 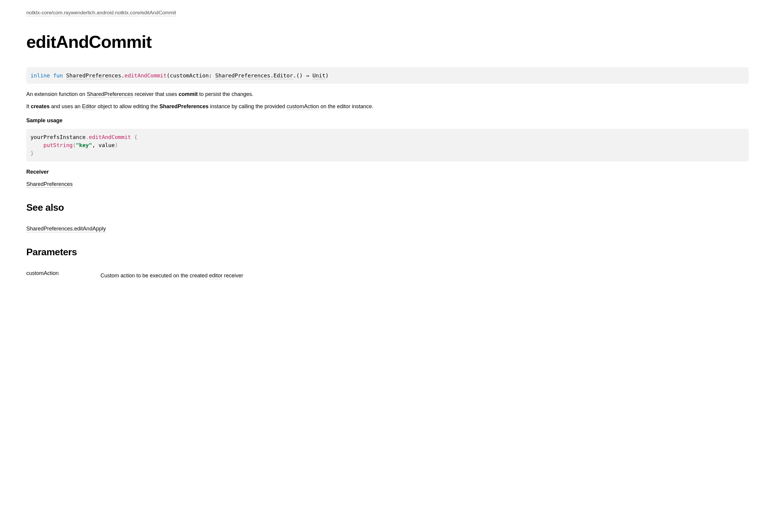 I want to click on text: receiver that uses, so click(x=156, y=94).